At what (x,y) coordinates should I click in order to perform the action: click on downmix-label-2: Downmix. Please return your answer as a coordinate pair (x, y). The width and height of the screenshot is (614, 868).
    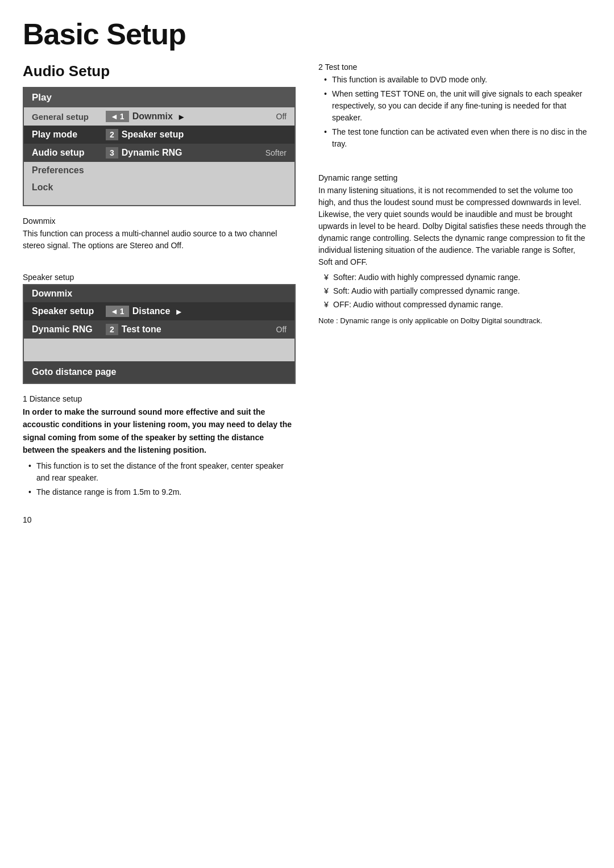
    Looking at the image, I should click on (52, 294).